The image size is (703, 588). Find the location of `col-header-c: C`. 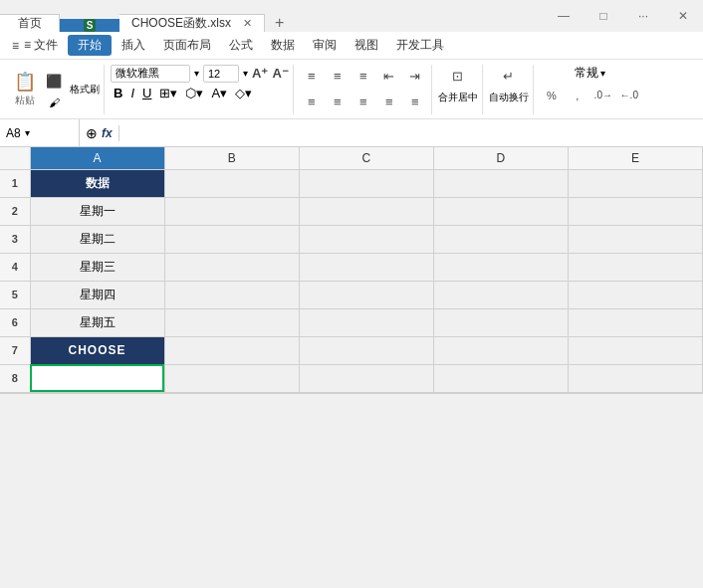

col-header-c: C is located at coordinates (366, 158).